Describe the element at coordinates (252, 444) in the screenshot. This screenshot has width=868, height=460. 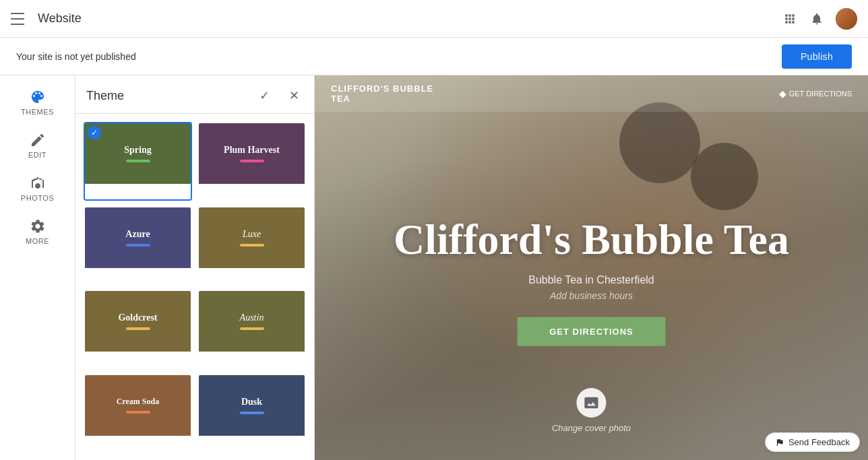
I see `theme-footer-dusk` at that location.